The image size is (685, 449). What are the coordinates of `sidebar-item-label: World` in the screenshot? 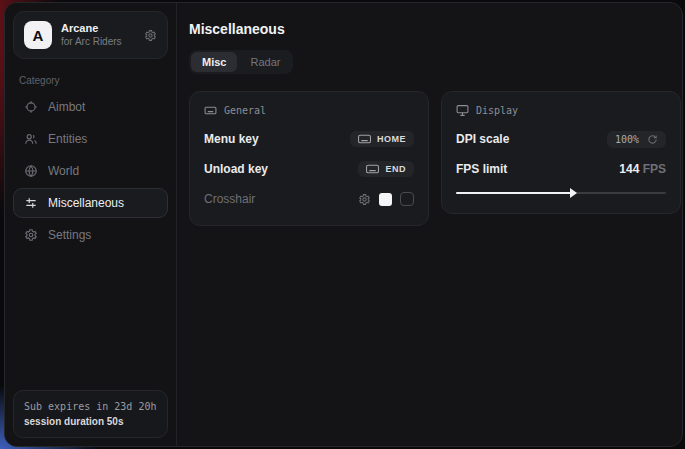 It's located at (64, 171).